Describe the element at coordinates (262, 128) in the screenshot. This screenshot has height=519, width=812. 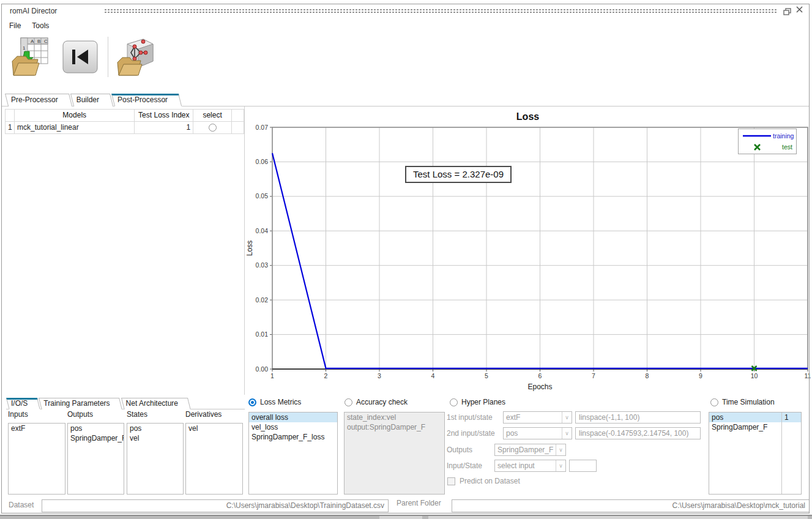
I see `svg-text: 0.07` at that location.